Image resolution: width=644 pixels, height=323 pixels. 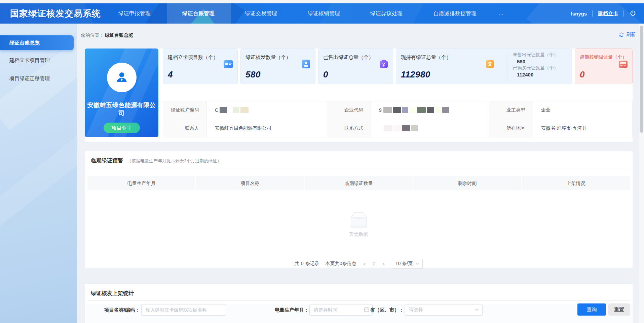 What do you see at coordinates (633, 13) in the screenshot?
I see `logout-power-icon` at bounding box center [633, 13].